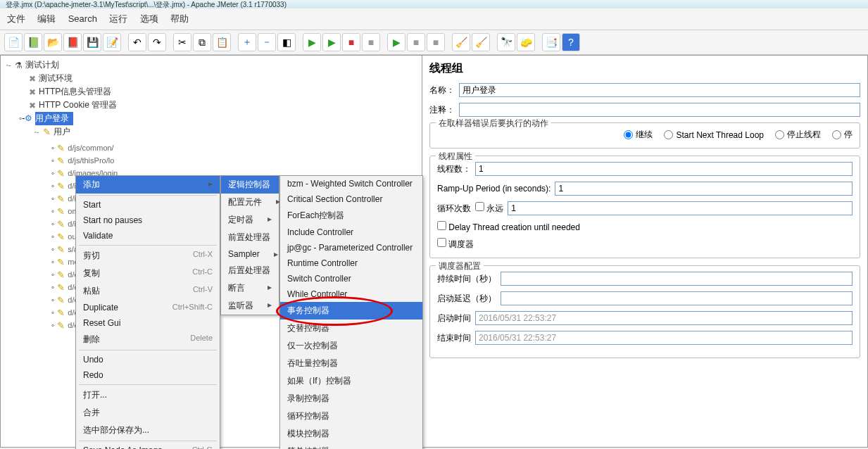 This screenshot has width=868, height=449. What do you see at coordinates (218, 106) in the screenshot?
I see `tree-cookie-mgr: ✖HTTP Cookie 管理器` at bounding box center [218, 106].